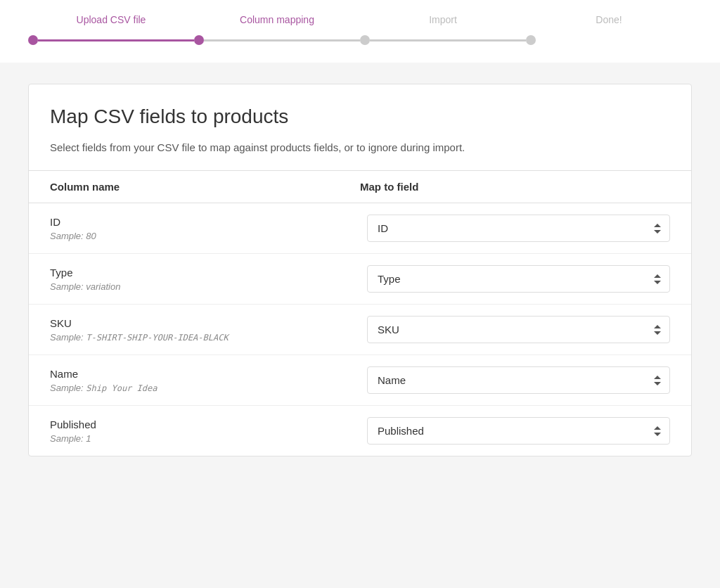  I want to click on step-mapping: Column mapping, so click(277, 30).